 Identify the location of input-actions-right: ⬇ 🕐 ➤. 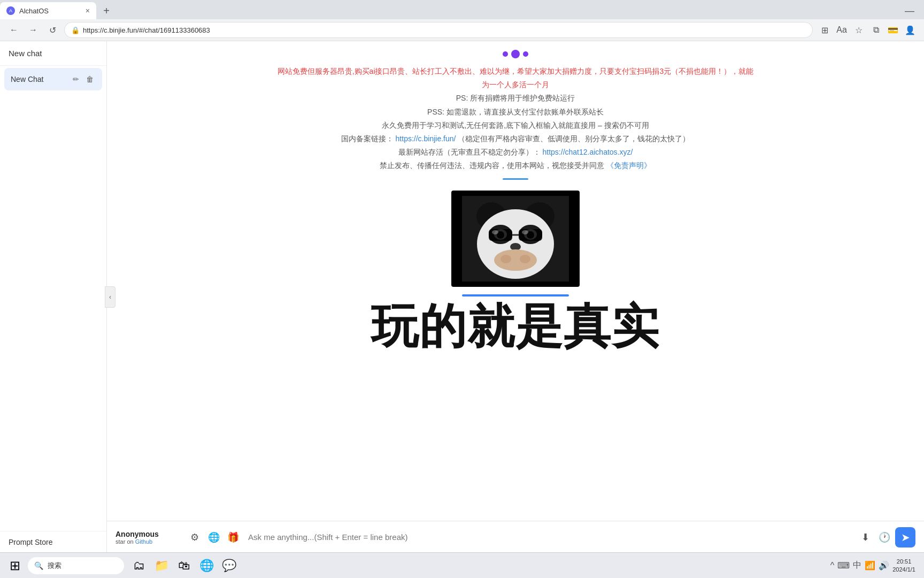
(886, 537).